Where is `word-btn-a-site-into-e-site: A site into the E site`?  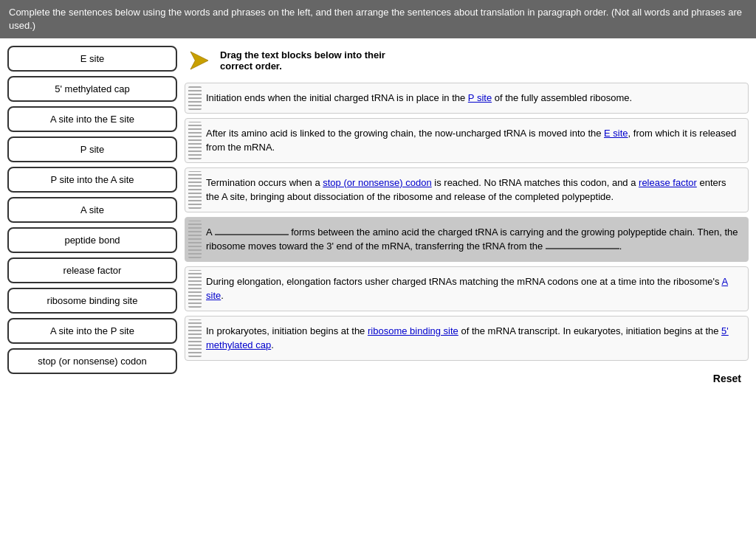 word-btn-a-site-into-e-site: A site into the E site is located at coordinates (92, 120).